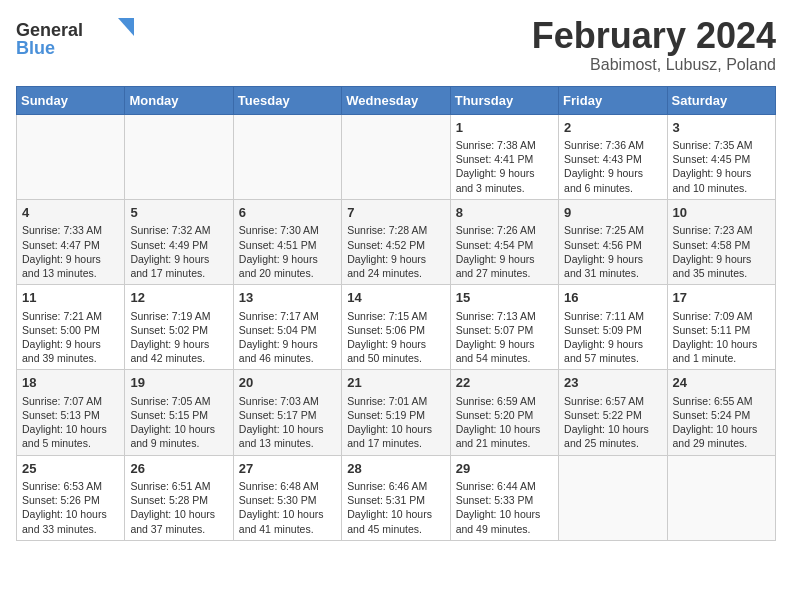 The width and height of the screenshot is (792, 612). I want to click on day-text: Sunrise: 7:21 AM Sunset: 5:00 PM Dayligh…, so click(70, 338).